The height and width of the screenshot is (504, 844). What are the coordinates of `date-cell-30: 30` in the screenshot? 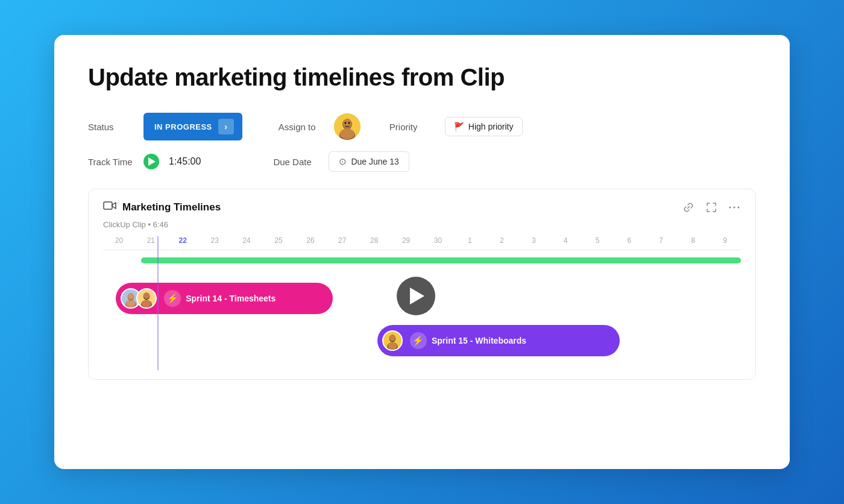 It's located at (438, 241).